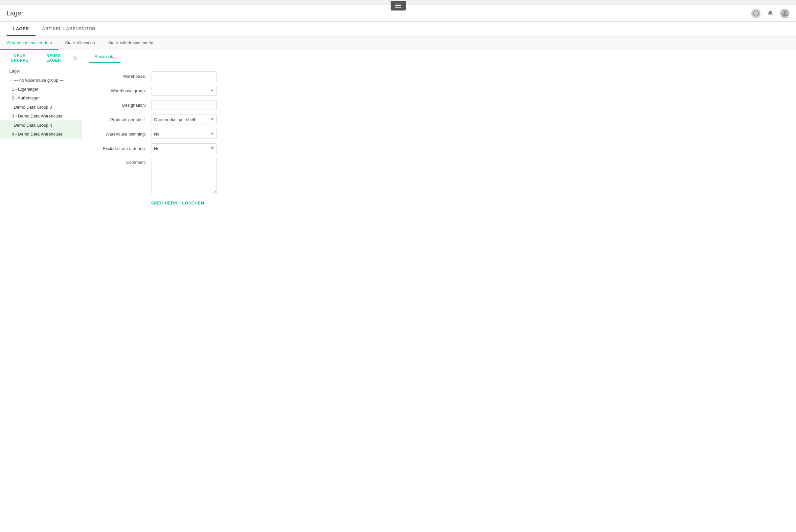 The image size is (796, 532). I want to click on neue-gruppe-button: NEUE GRUPPE, so click(20, 58).